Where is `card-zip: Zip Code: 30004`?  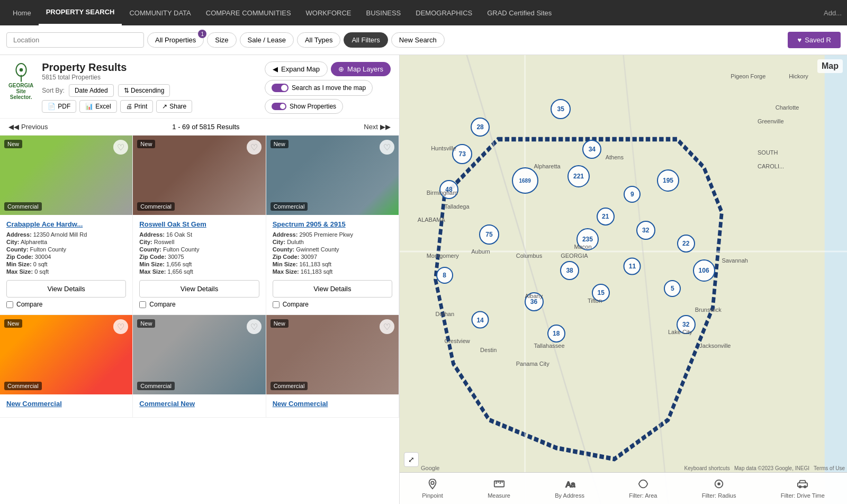
card-zip: Zip Code: 30004 is located at coordinates (66, 257).